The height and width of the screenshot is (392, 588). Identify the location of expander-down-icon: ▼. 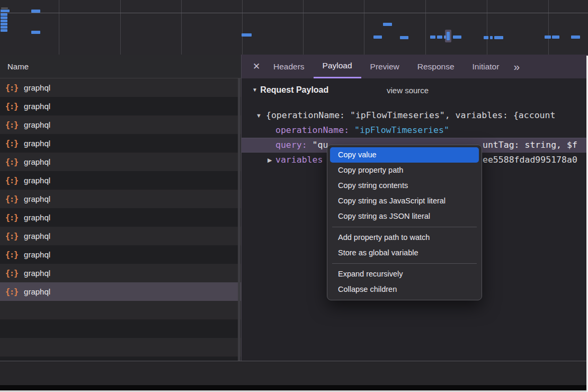
(259, 115).